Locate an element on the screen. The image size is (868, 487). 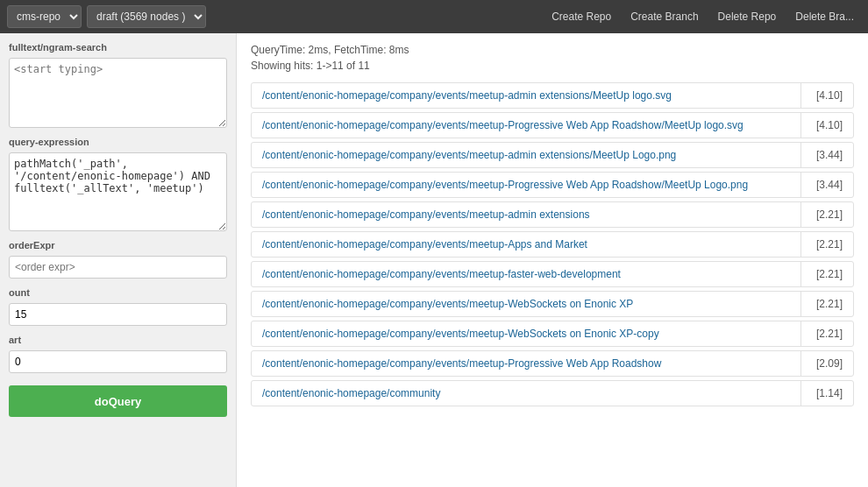
order-expr-section: orderExpr is located at coordinates (117, 259).